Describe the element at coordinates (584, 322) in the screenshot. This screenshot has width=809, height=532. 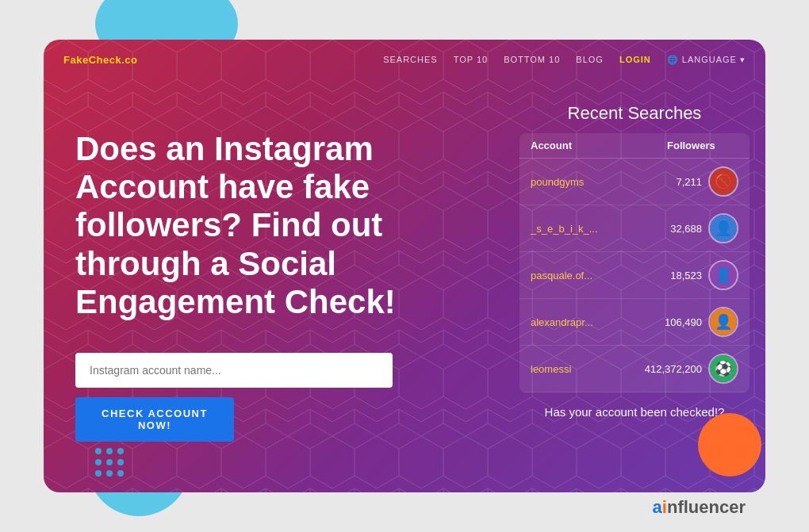
I see `account-name: alexandrapr...` at that location.